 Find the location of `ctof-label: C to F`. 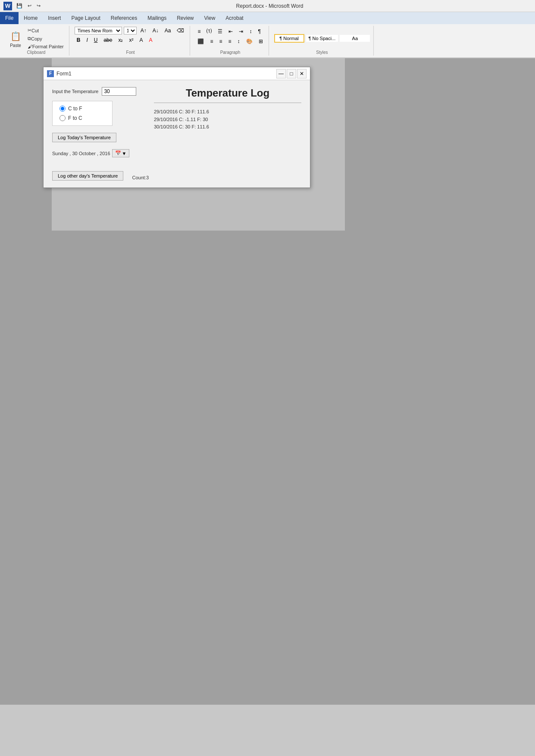

ctof-label: C to F is located at coordinates (75, 109).